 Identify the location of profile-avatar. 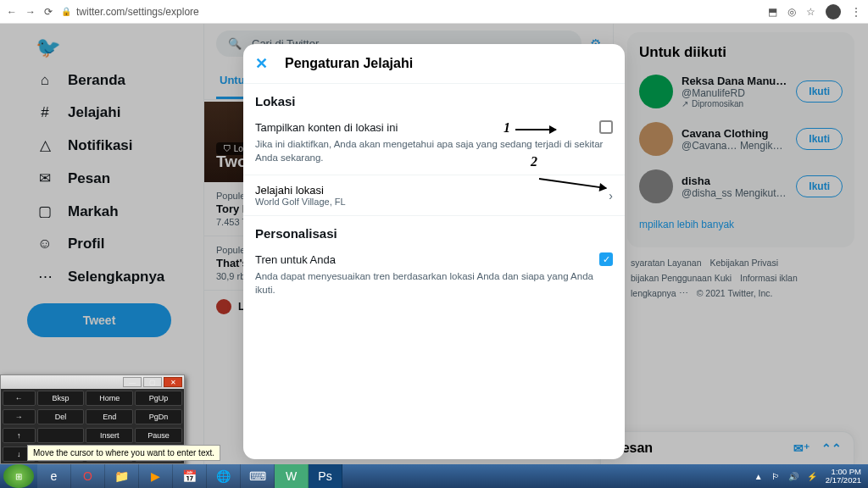
(833, 12).